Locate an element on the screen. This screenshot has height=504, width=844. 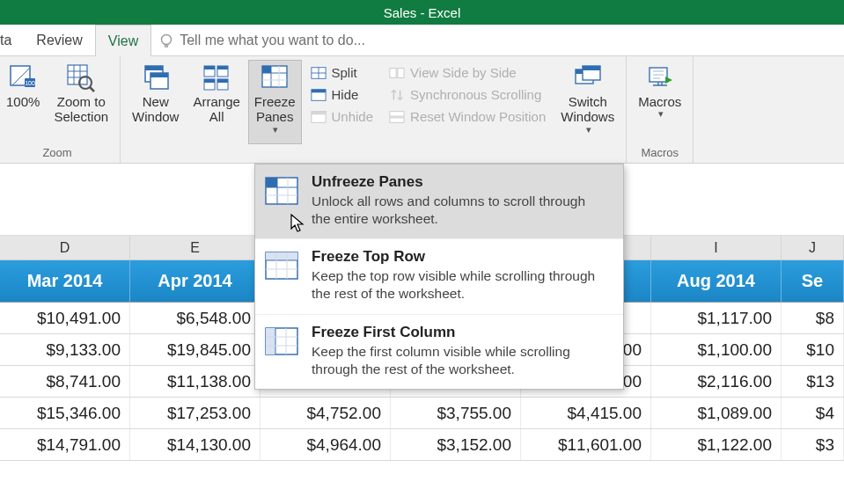
cell: $1,089.00 is located at coordinates (716, 413).